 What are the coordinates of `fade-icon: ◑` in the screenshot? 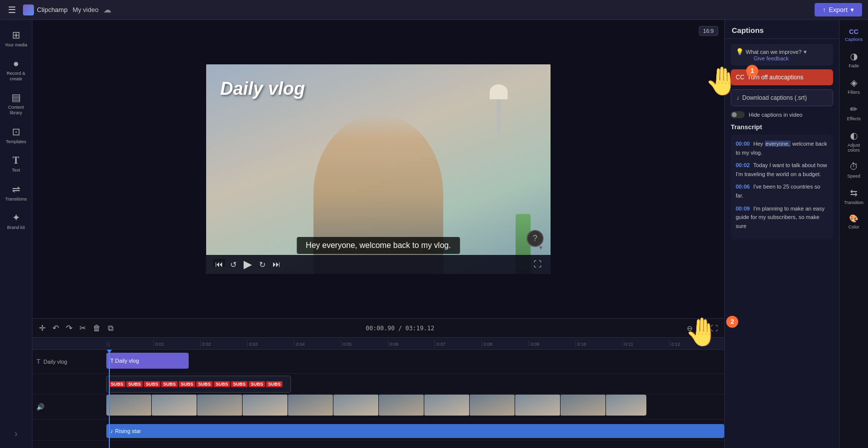 It's located at (854, 56).